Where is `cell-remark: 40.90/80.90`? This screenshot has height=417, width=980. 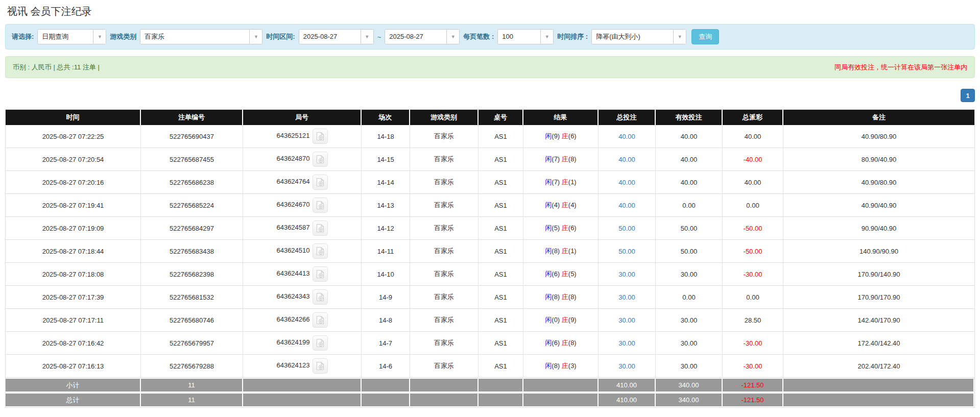 cell-remark: 40.90/80.90 is located at coordinates (879, 183).